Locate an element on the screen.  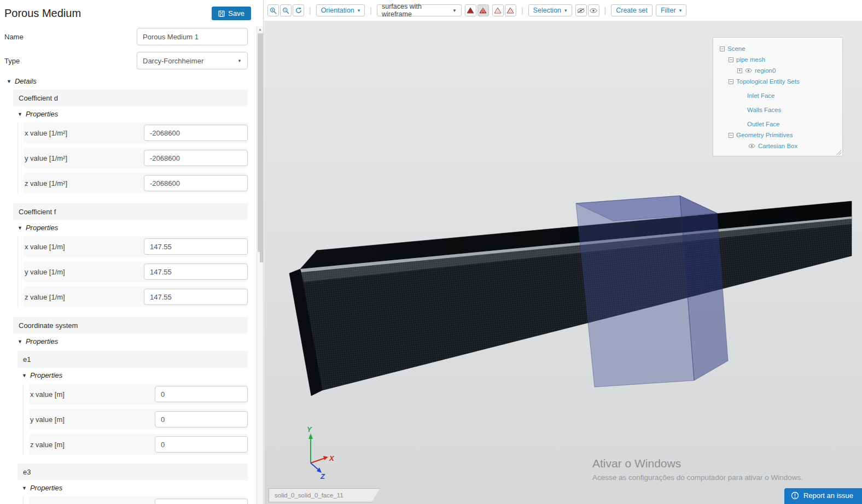
render-mode-select: surfaces with wireframe ▼ is located at coordinates (419, 10).